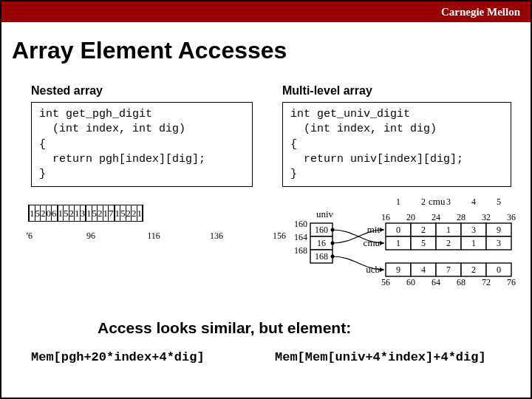 This screenshot has width=532, height=399. Describe the element at coordinates (83, 214) in the screenshot. I see `nested-cell: 3` at that location.